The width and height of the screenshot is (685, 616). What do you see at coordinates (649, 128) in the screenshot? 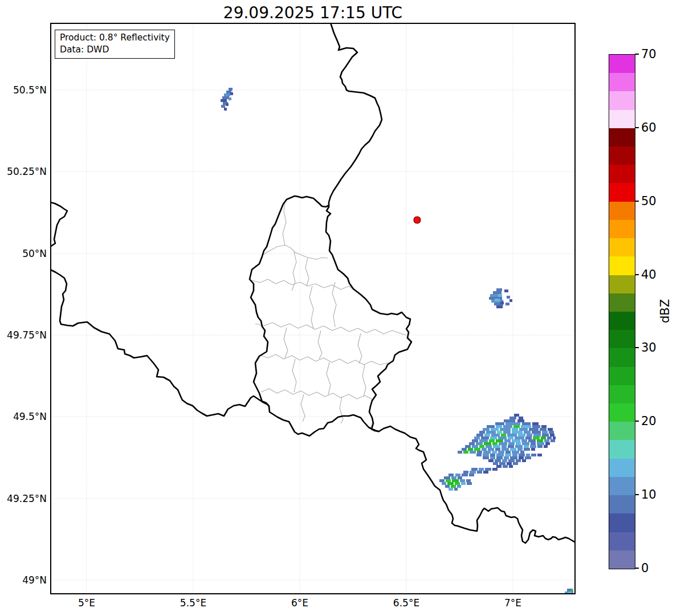
I see `colorbar-tick-label: 60` at bounding box center [649, 128].